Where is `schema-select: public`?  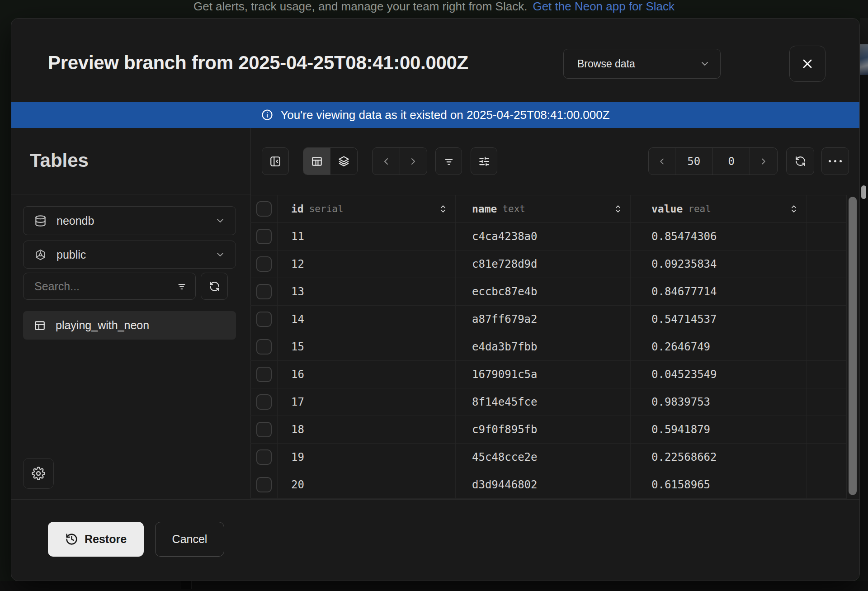
schema-select: public is located at coordinates (129, 255).